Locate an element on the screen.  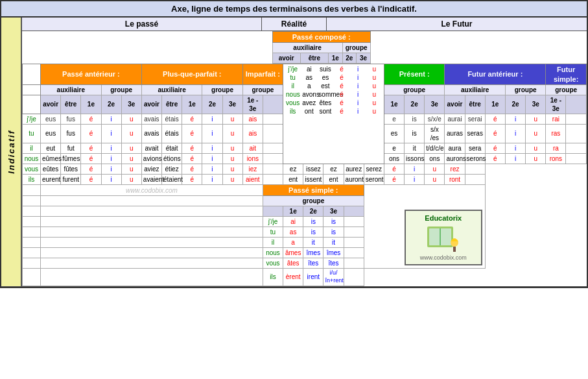
imp-g13-col: 1e - 3e is located at coordinates (253, 104).